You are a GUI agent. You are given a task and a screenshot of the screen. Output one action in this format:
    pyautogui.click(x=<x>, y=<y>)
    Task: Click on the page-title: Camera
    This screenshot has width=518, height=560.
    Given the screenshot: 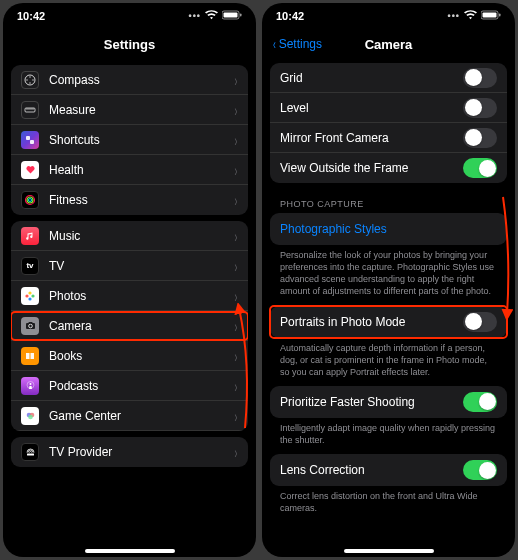 What is the action you would take?
    pyautogui.click(x=389, y=44)
    